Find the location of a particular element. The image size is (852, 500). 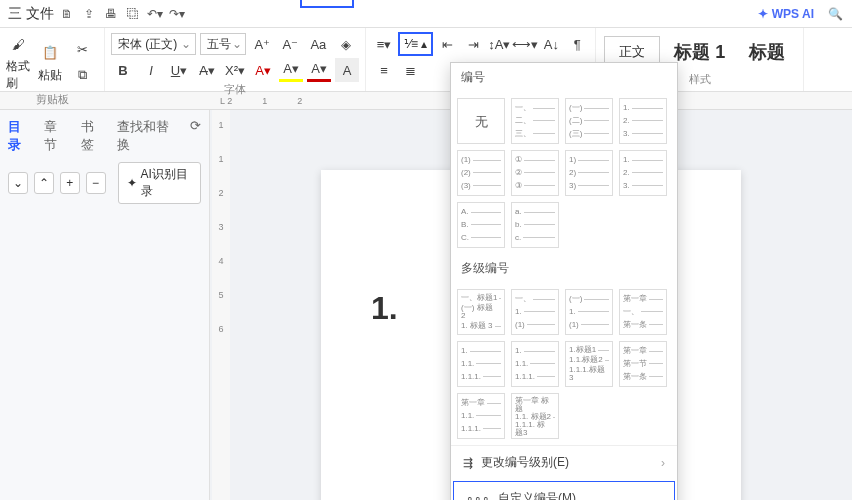

share-icon: ⇪ is located at coordinates (89, 14).